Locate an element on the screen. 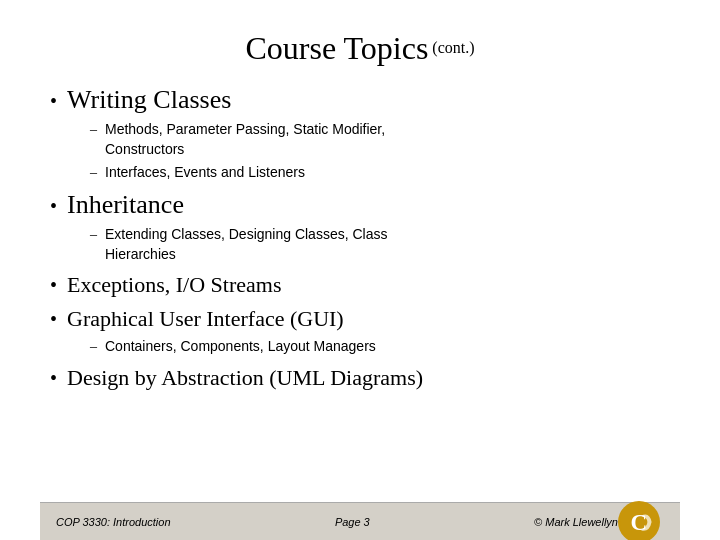  title-area: Course Topics (cont.) is located at coordinates (360, 48).